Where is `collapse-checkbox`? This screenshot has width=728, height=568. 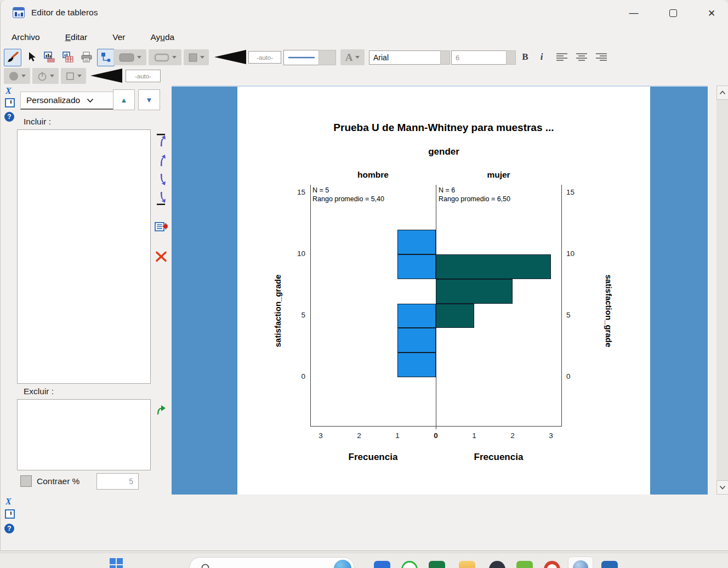 collapse-checkbox is located at coordinates (26, 481).